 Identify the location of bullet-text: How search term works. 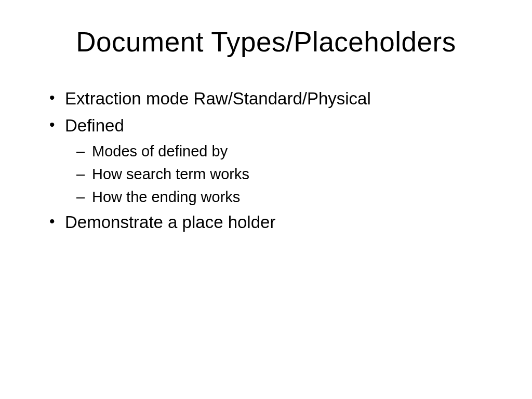
(170, 174).